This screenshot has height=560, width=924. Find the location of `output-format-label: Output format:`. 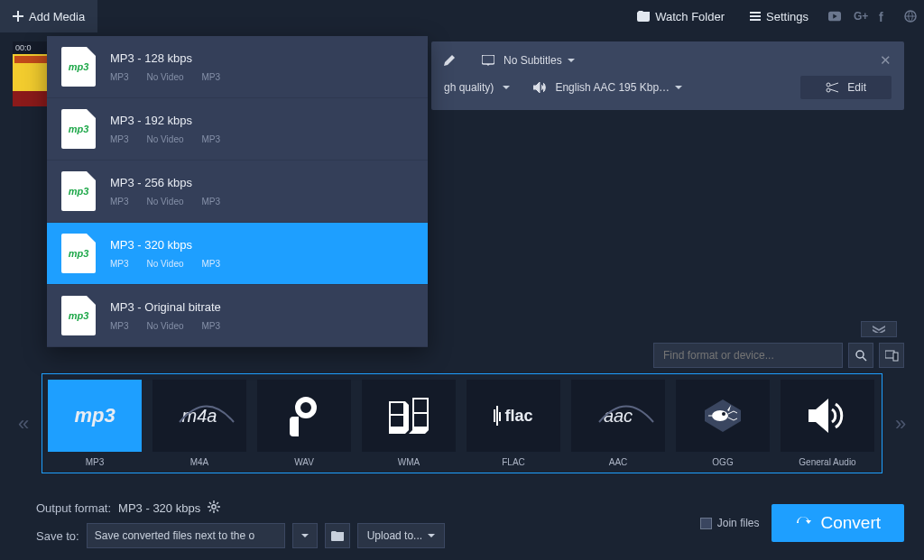

output-format-label: Output format: is located at coordinates (74, 509).